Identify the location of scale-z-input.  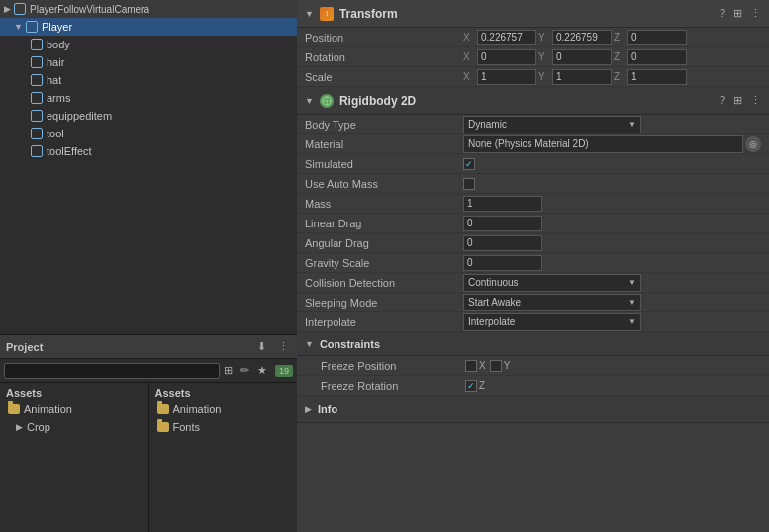
(657, 77).